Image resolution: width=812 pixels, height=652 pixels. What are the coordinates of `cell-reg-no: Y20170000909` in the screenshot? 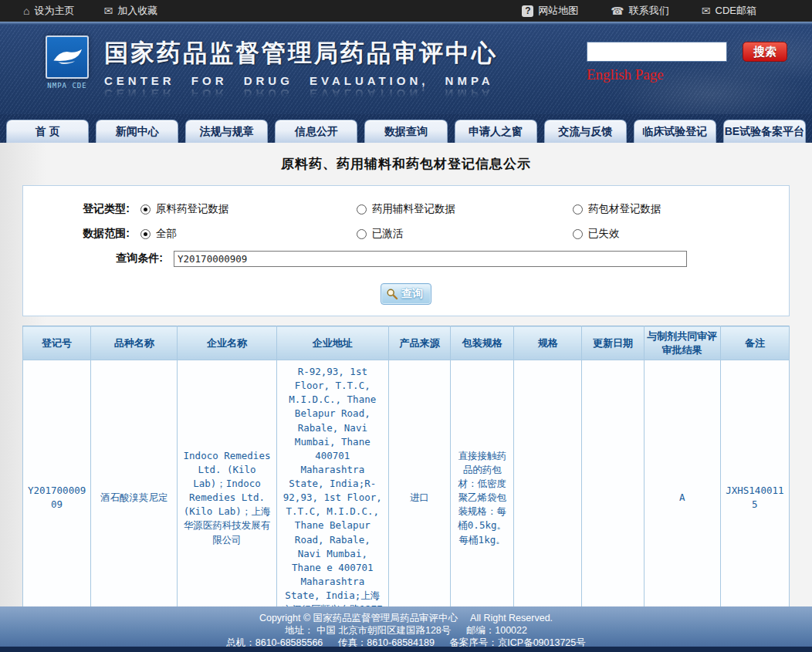 It's located at (57, 498).